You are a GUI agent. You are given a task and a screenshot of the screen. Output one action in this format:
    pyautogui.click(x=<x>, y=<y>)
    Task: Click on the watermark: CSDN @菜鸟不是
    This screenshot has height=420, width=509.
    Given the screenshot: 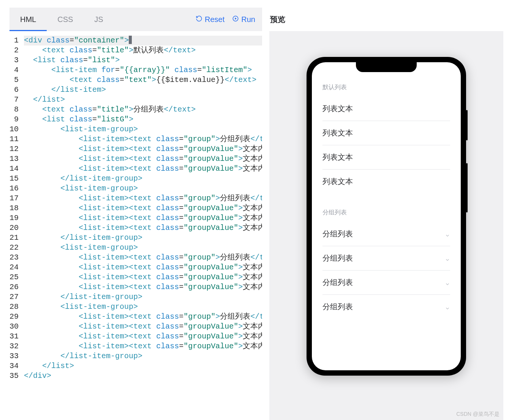 What is the action you would take?
    pyautogui.click(x=478, y=414)
    